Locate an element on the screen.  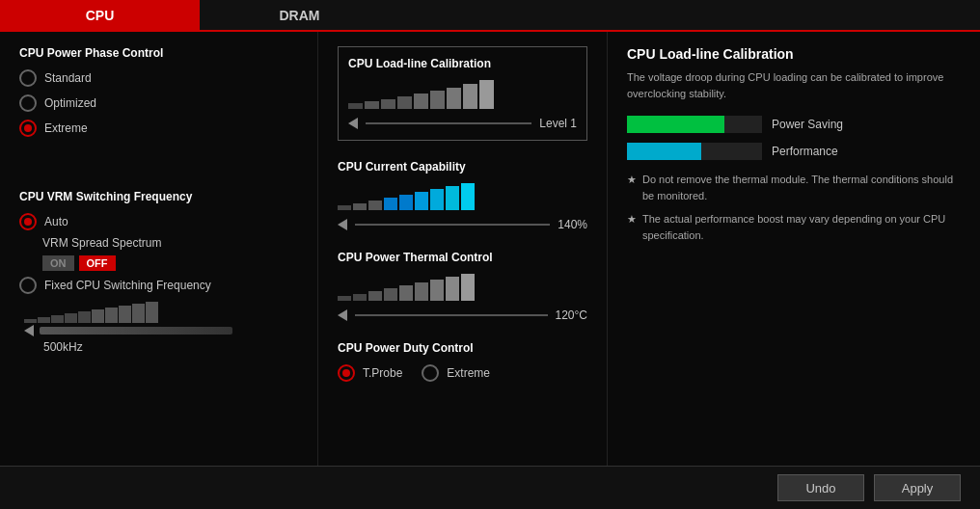
vrm-toggle-group: ON OFF is located at coordinates (170, 263).